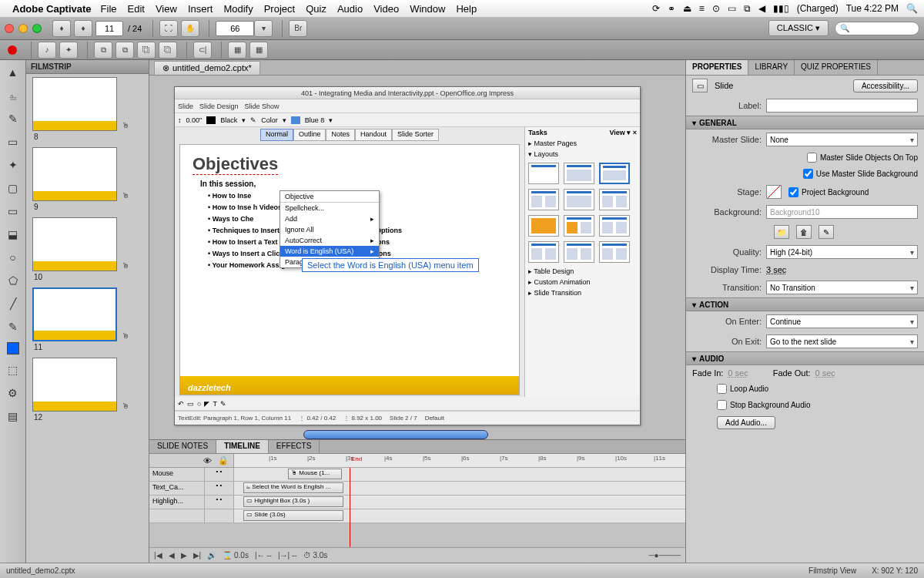  Describe the element at coordinates (912, 8) in the screenshot. I see `spotlight-icon: 🔍` at that location.